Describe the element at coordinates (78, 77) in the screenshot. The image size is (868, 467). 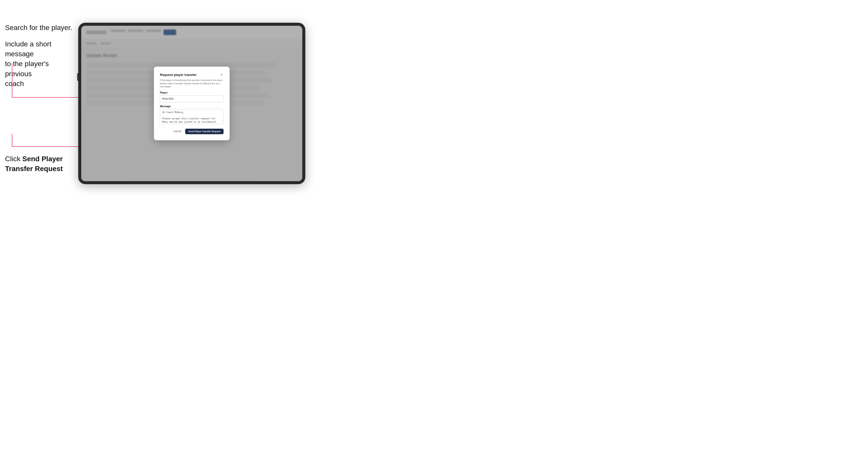
I see `tablet-side-button` at that location.